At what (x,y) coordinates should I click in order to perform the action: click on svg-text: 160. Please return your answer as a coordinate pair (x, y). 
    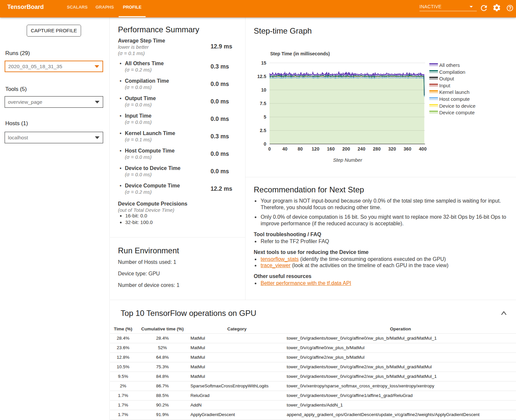
    Looking at the image, I should click on (331, 149).